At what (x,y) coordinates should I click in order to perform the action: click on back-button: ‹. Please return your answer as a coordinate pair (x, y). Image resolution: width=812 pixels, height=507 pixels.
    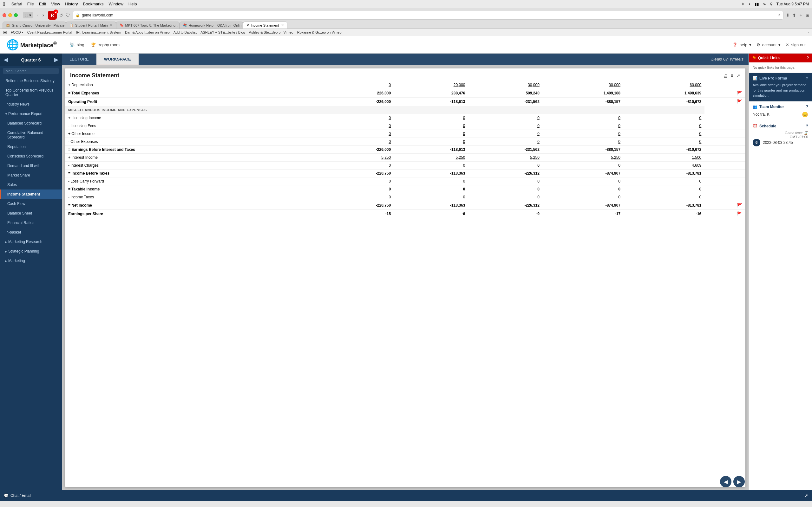
    Looking at the image, I should click on (38, 15).